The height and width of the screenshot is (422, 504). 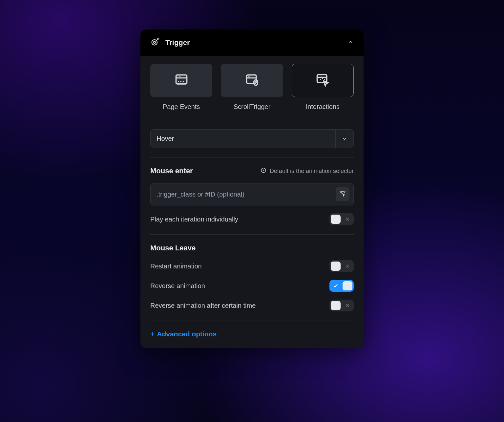 What do you see at coordinates (336, 286) in the screenshot?
I see `check-icon` at bounding box center [336, 286].